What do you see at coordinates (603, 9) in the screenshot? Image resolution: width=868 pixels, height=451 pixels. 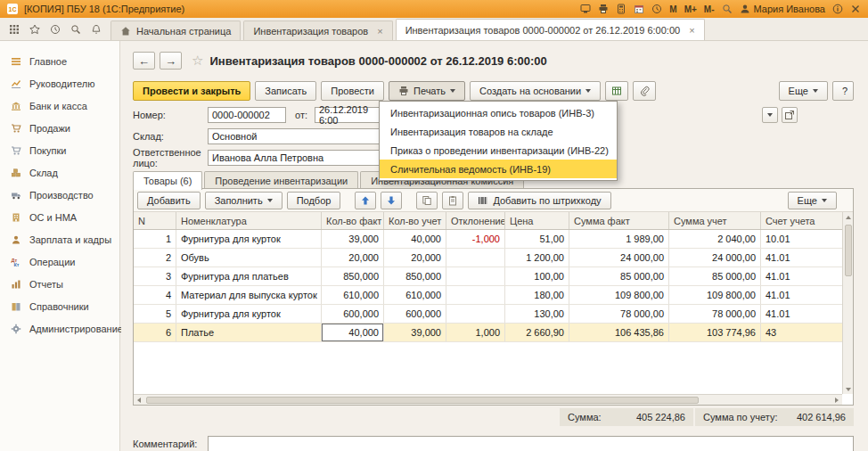 I see `printer-icon` at bounding box center [603, 9].